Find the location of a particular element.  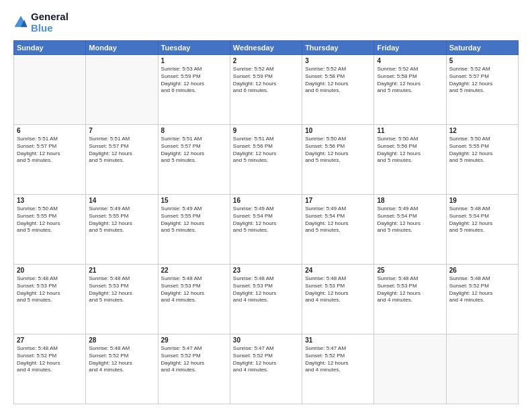

day-number: 29 is located at coordinates (194, 340).